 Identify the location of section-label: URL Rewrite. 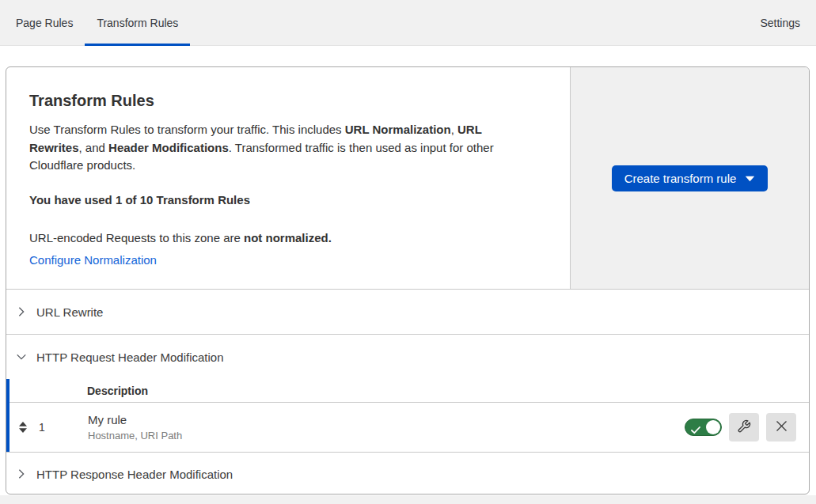
(70, 312).